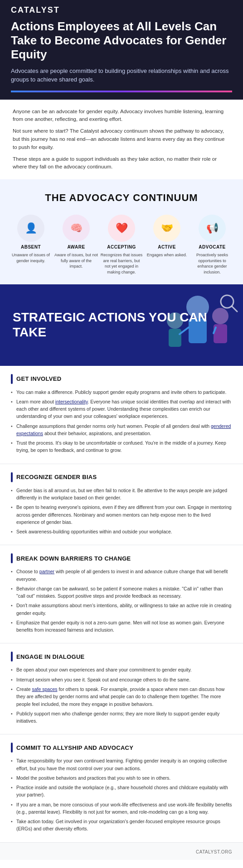  What do you see at coordinates (122, 477) in the screenshot?
I see `section-header-recognize-gender-bias: RECOGNIZE GENDER BIAS` at bounding box center [122, 477].